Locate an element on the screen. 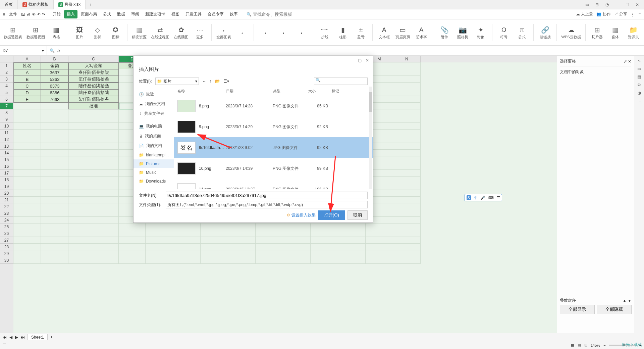 This screenshot has height=349, width=644. zoom-level: 145% is located at coordinates (595, 345).